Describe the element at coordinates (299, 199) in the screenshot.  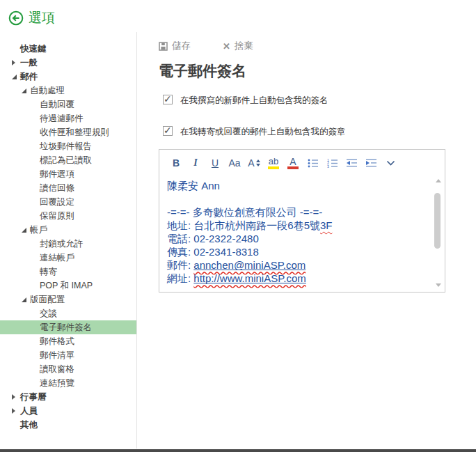
I see `signature-blank-line` at that location.